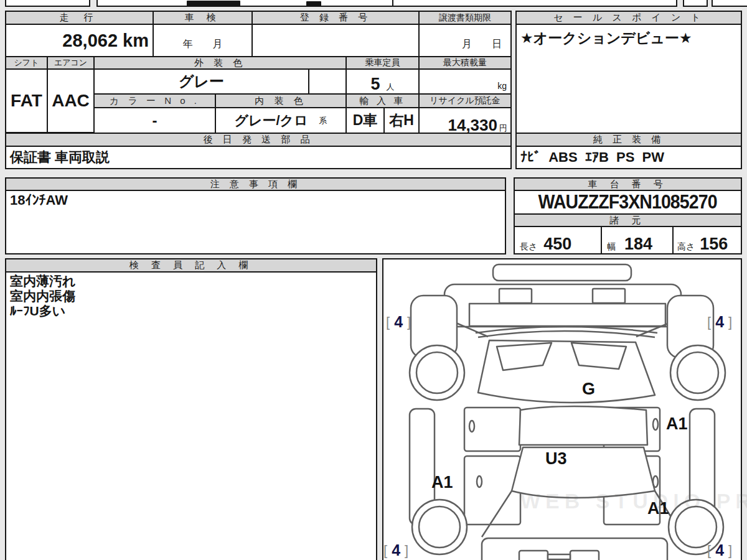 This screenshot has height=560, width=747. Describe the element at coordinates (336, 40) in the screenshot. I see `registration-value` at that location.